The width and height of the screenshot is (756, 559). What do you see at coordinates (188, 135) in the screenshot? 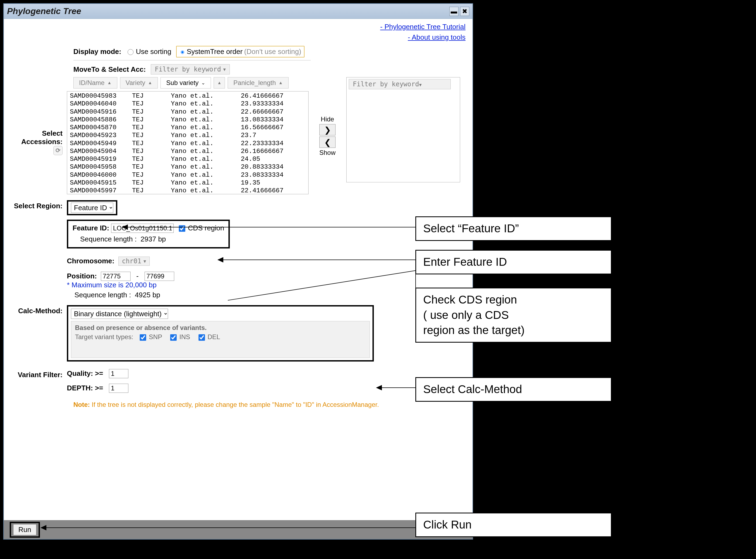
I see `list-item: SAMD00045923 TEJ Yano et.al. 23.7` at bounding box center [188, 135].